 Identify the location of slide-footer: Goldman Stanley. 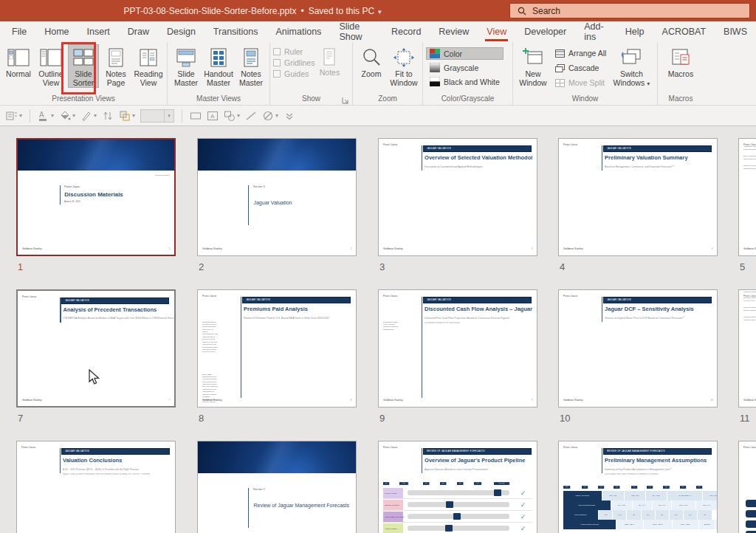
(32, 248).